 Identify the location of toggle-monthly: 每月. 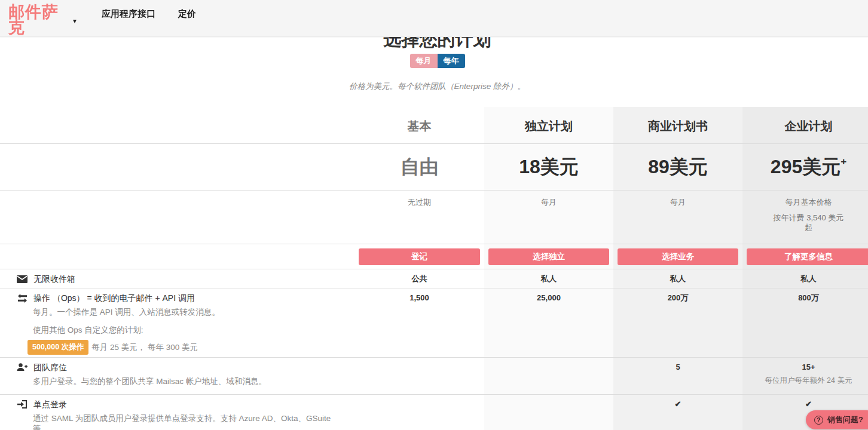
(424, 61).